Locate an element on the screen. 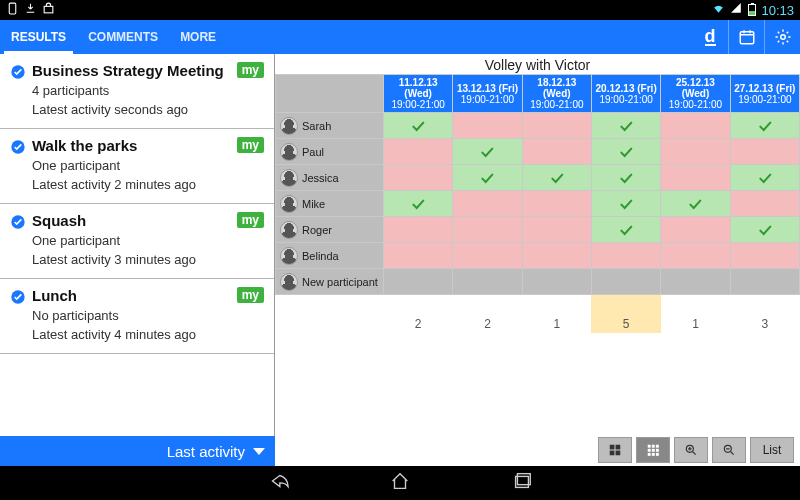 This screenshot has height=500, width=800. participant-name-cell: Paul is located at coordinates (330, 152).